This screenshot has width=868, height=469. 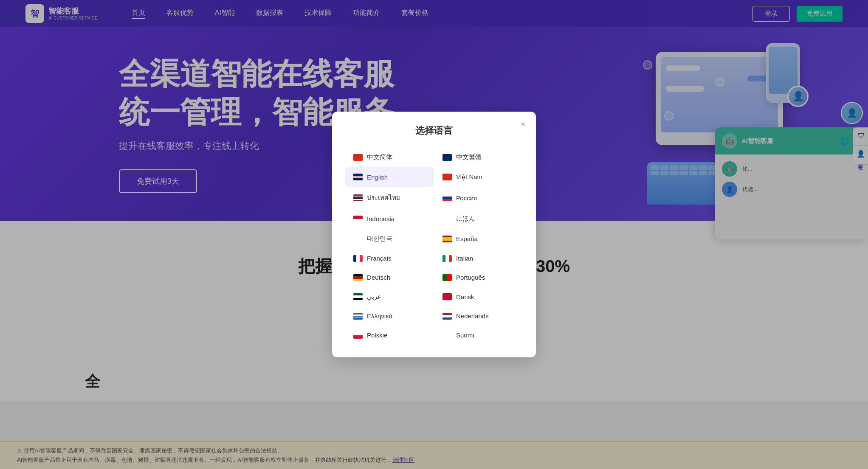 What do you see at coordinates (465, 335) in the screenshot?
I see `lang-label-fi: Suomi` at bounding box center [465, 335].